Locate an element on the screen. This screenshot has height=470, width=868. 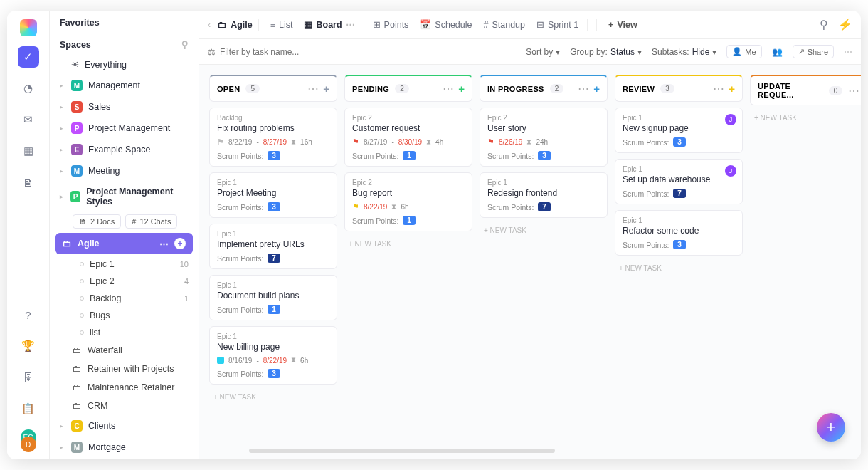
rail-trophy-icon: 🏆 is located at coordinates (28, 346).